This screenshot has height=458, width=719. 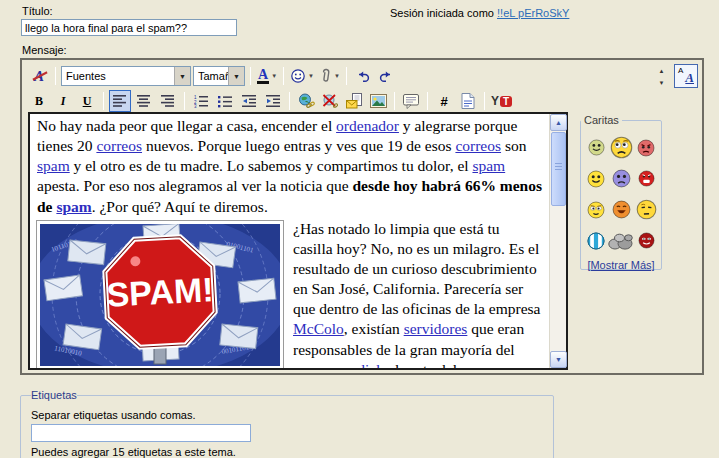 I want to click on rich-text-icon: A, so click(x=690, y=78).